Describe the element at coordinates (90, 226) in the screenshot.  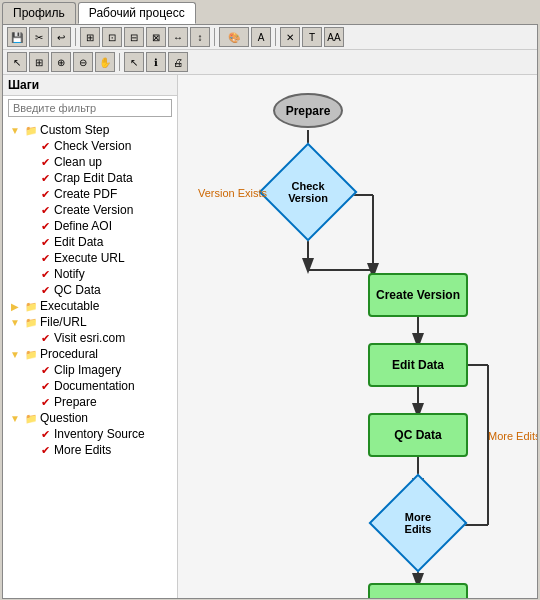
I see `tree-item-define-aoi: ✔ Define AOI` at that location.